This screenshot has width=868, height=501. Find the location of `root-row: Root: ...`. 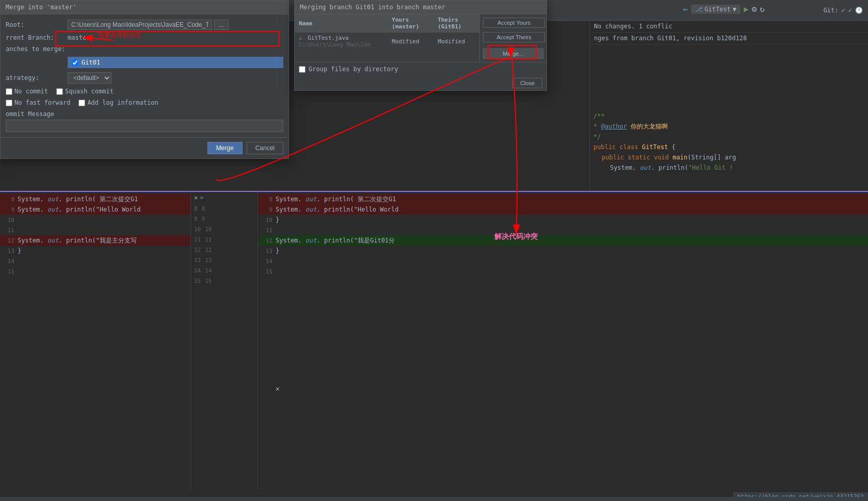

root-row: Root: ... is located at coordinates (144, 25).